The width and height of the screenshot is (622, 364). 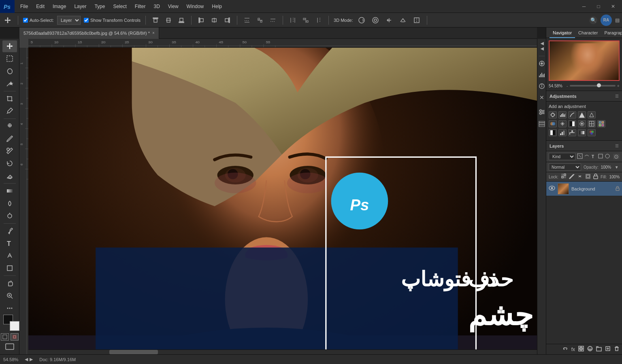 What do you see at coordinates (562, 33) in the screenshot?
I see `tab-navigator: Navigator` at bounding box center [562, 33].